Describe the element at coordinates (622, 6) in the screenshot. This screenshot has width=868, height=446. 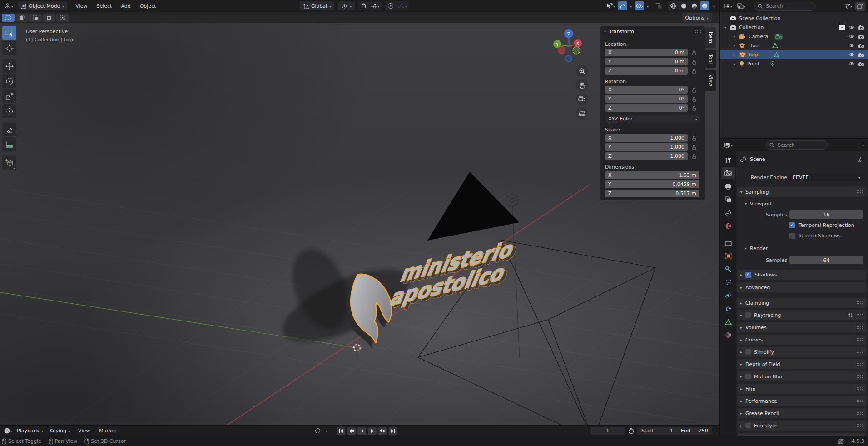
I see `gizmos-toggle` at that location.